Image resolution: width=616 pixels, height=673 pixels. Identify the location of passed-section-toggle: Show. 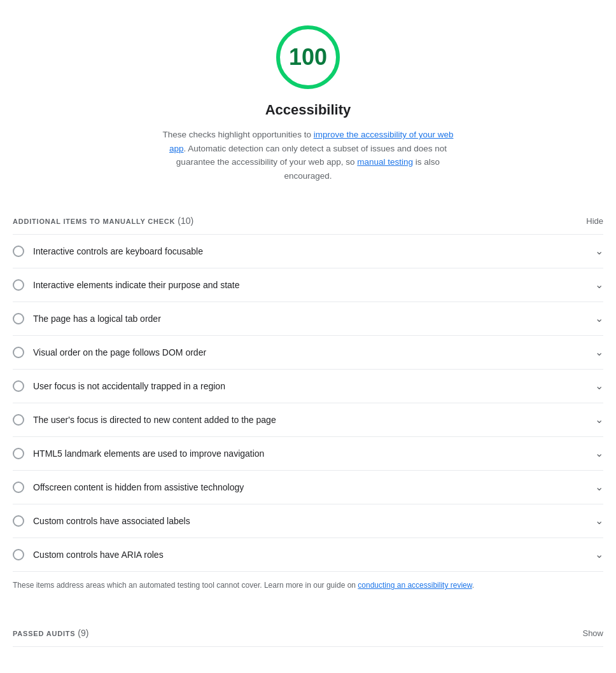
(593, 634).